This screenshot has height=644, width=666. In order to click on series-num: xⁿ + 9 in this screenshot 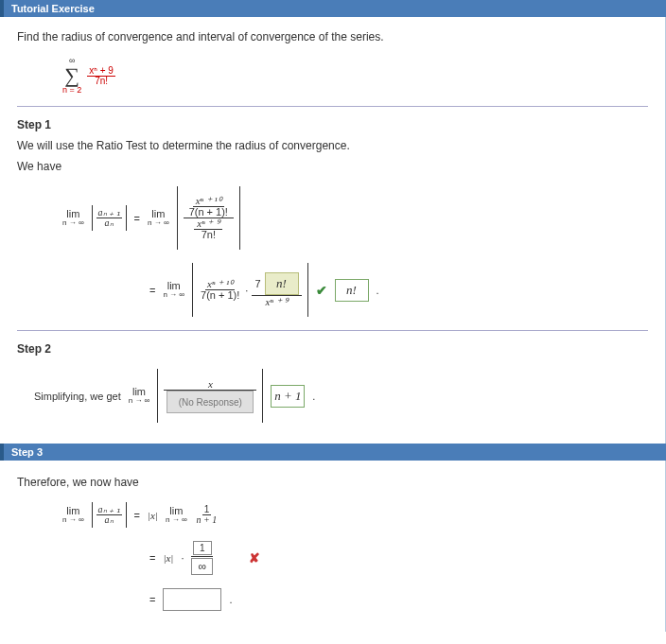, I will do `click(101, 72)`.